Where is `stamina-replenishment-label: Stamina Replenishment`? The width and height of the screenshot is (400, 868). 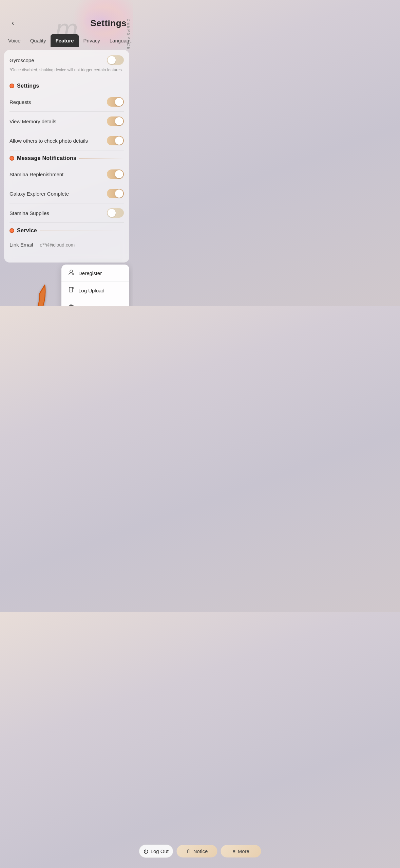 stamina-replenishment-label: Stamina Replenishment is located at coordinates (37, 175).